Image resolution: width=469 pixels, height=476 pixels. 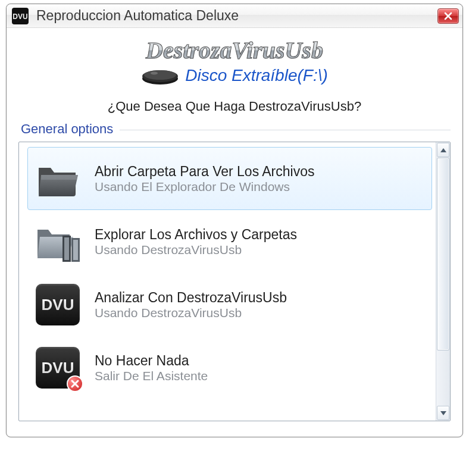 What do you see at coordinates (443, 150) in the screenshot?
I see `scroll-up-button` at bounding box center [443, 150].